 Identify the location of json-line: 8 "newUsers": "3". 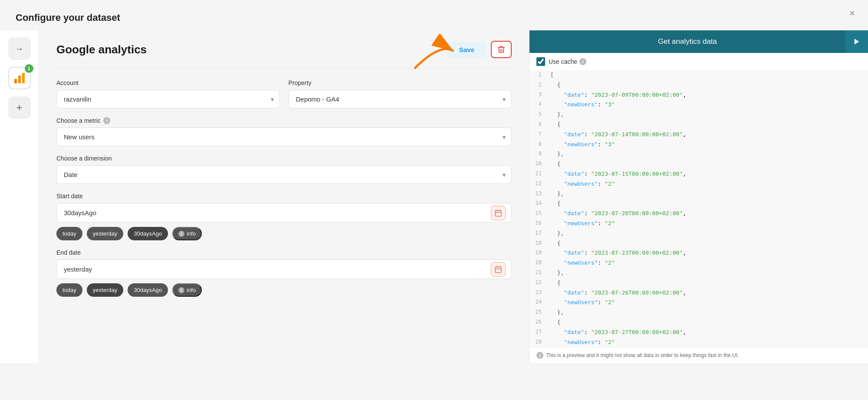
(699, 145).